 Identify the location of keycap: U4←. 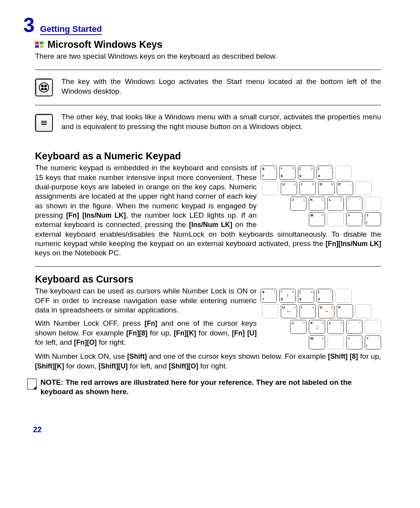
(289, 311).